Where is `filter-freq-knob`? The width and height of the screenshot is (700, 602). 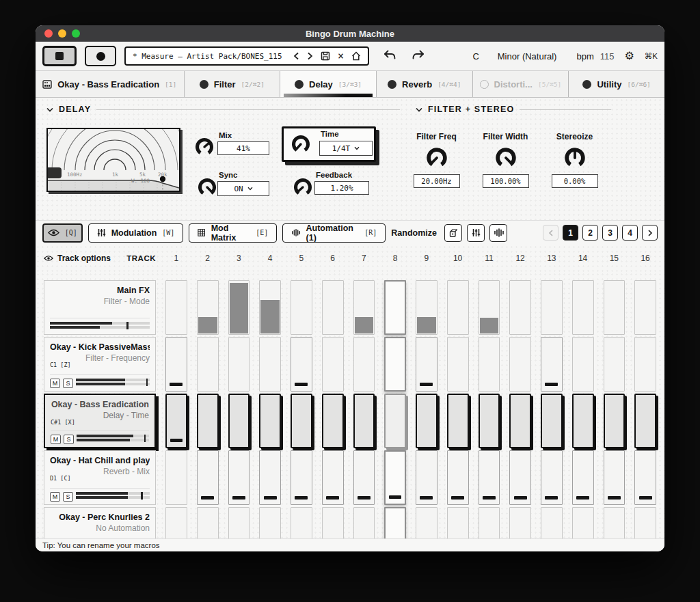 filter-freq-knob is located at coordinates (437, 158).